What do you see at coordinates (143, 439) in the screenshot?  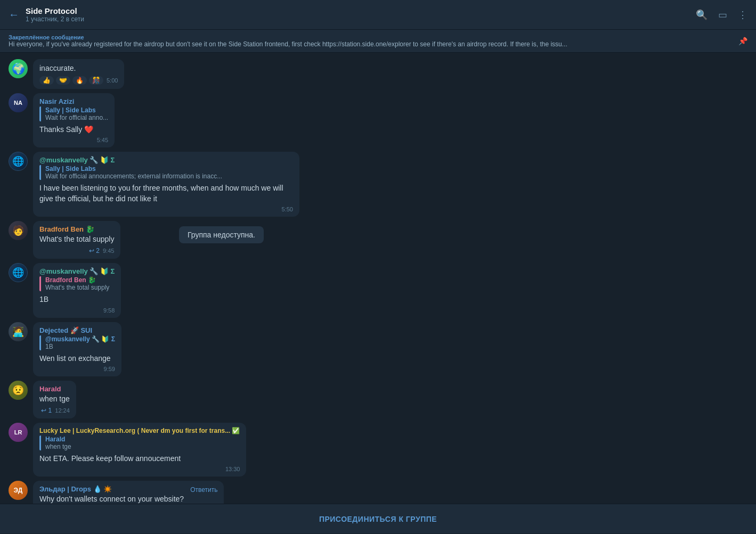 I see `reply-sender: Harald` at bounding box center [143, 439].